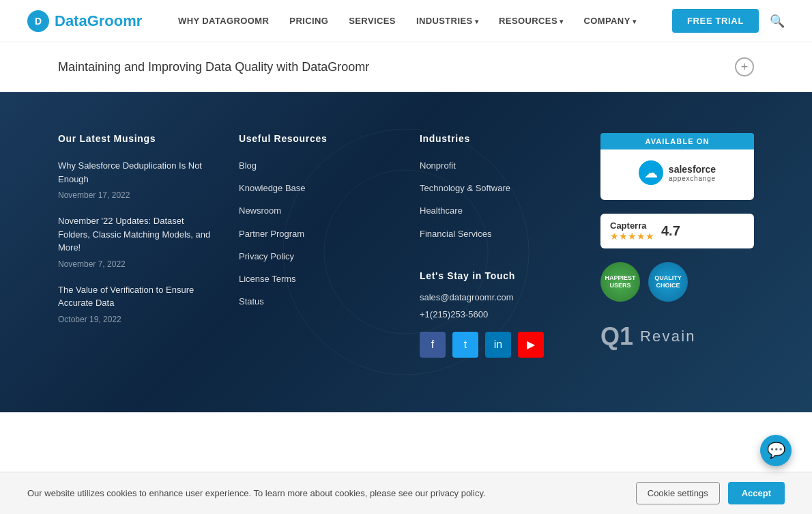 The height and width of the screenshot is (514, 812). I want to click on resource-link-blog: Blog, so click(248, 165).